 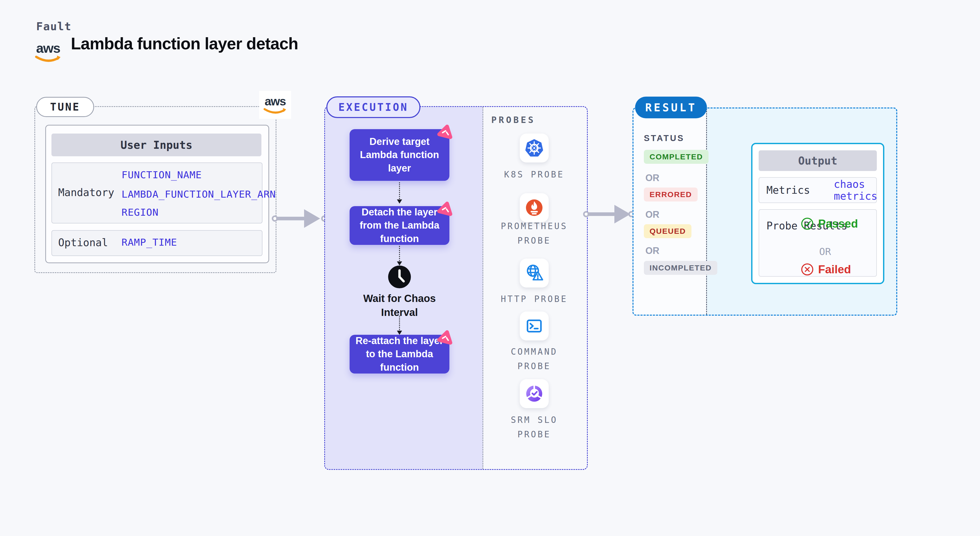 I want to click on probe-results-row: Probe Results Passed OR Failed, so click(x=818, y=243).